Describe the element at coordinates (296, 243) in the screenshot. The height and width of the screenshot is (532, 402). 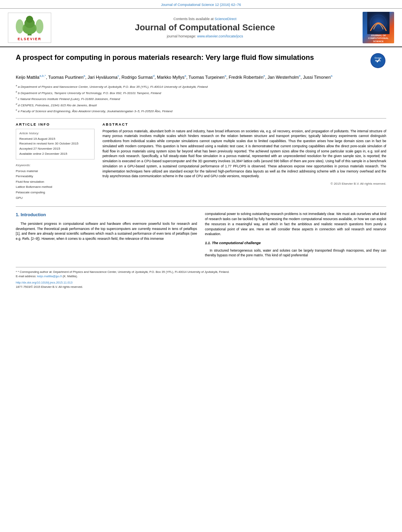
I see `subsection-heading: 1.1. The computational challenge` at that location.